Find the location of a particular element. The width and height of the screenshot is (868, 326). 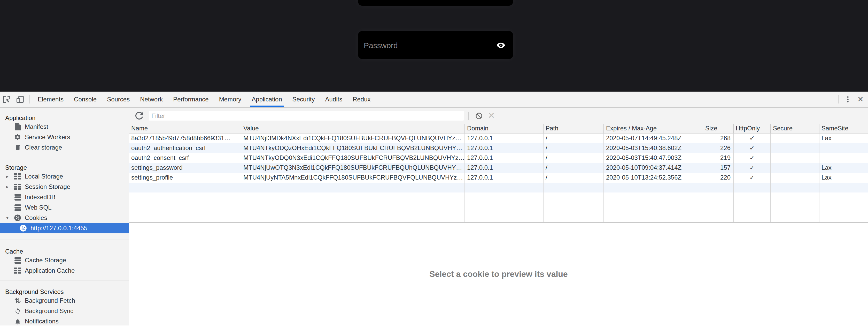

ban-circle-icon is located at coordinates (479, 115).